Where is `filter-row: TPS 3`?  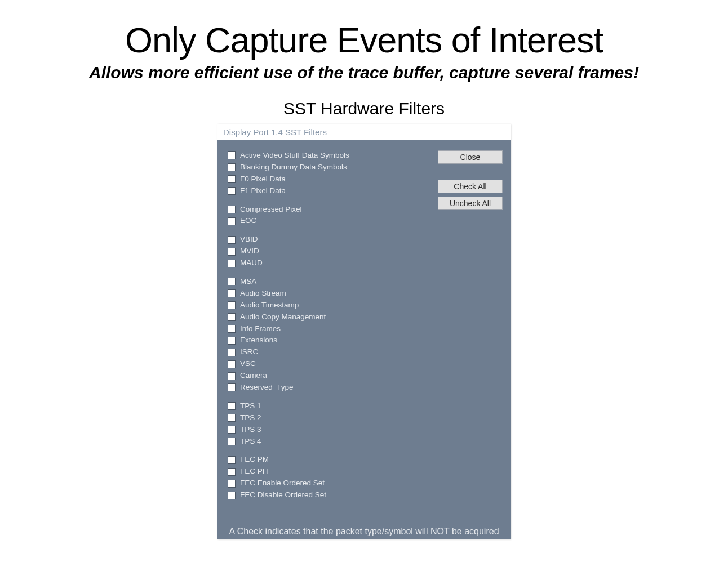 filter-row: TPS 3 is located at coordinates (312, 430).